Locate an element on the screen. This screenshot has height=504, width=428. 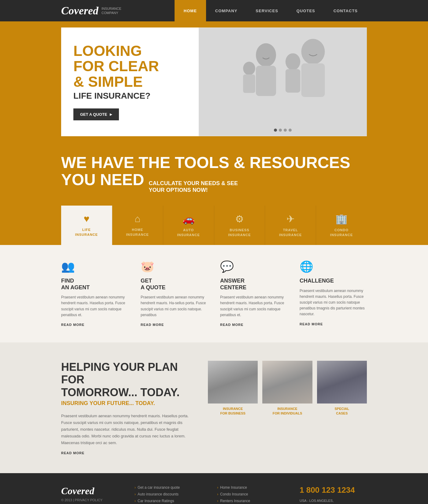
plan-left: HELPING YOUR PLAN FORTOMORROW... TODAY. … is located at coordinates (125, 408).